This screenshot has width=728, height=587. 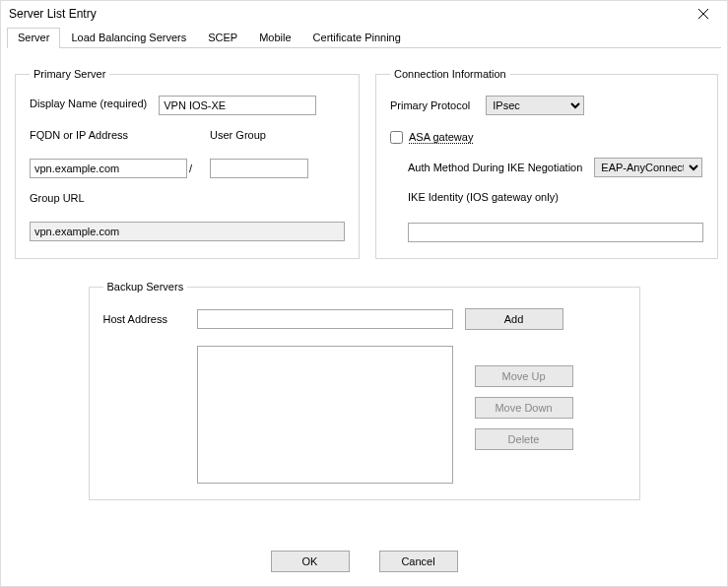 What do you see at coordinates (450, 74) in the screenshot?
I see `connection-info-legend: Connection Information` at bounding box center [450, 74].